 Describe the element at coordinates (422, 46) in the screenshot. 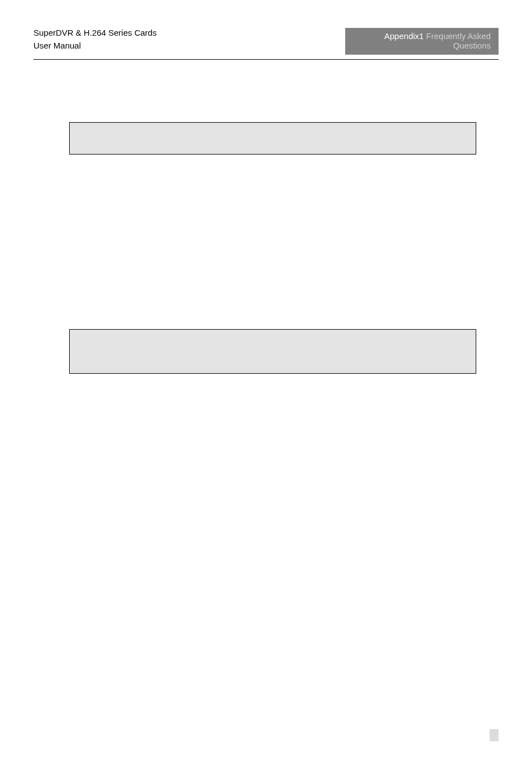

I see `appendix-subtitle: Questions` at that location.